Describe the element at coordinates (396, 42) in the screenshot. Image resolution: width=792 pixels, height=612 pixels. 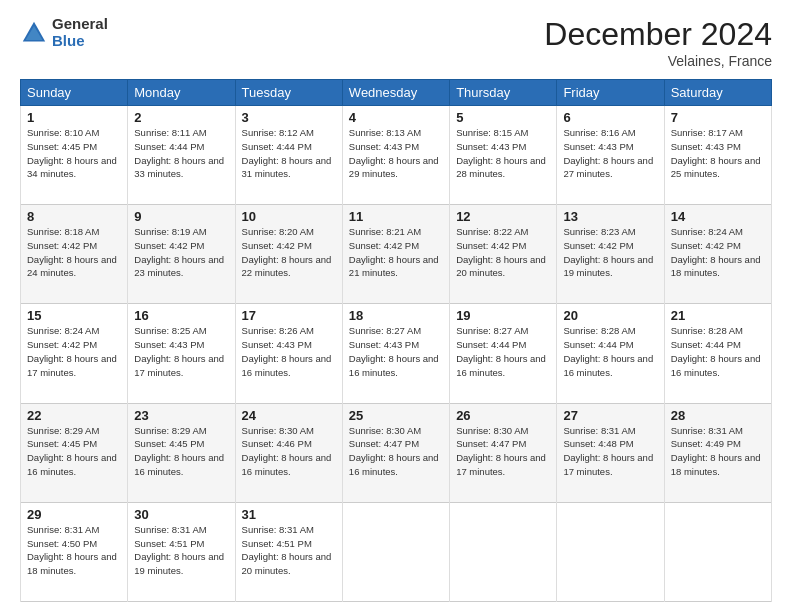
I see `header: General Blue December 2024 Velaines, Fra…` at that location.